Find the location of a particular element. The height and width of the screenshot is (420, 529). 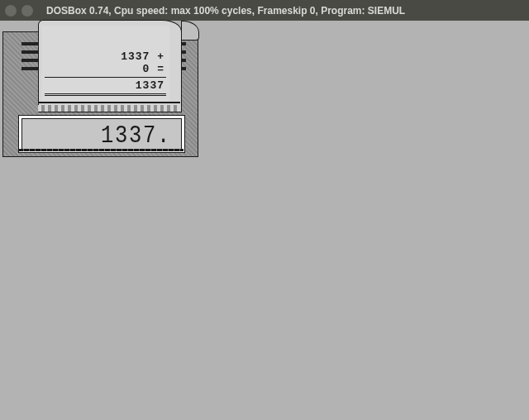

calculator-body: 1337 + 0 = 1337 1337. is located at coordinates (101, 94).